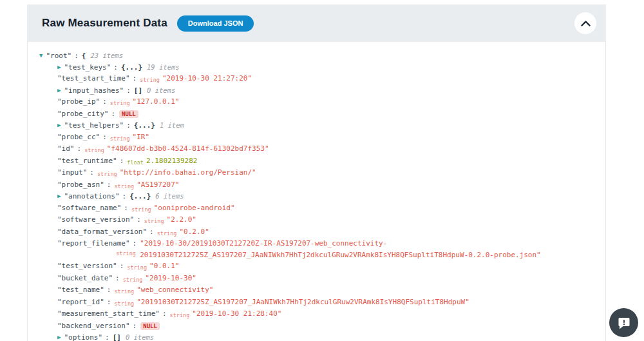 This screenshot has width=644, height=341. What do you see at coordinates (310, 220) in the screenshot?
I see `json-row: "software_version":string"2.2.0"` at bounding box center [310, 220].